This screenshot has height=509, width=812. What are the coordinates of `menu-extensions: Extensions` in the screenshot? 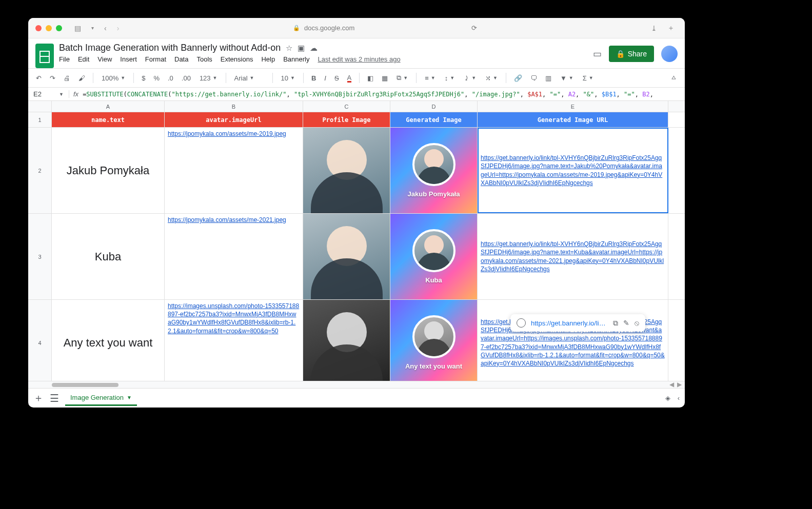 It's located at (237, 59).